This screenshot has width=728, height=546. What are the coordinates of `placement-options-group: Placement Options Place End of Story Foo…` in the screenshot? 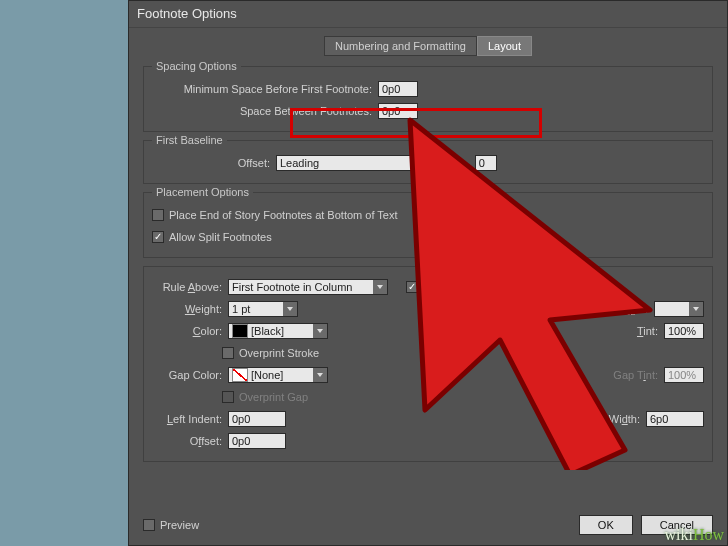 It's located at (428, 225).